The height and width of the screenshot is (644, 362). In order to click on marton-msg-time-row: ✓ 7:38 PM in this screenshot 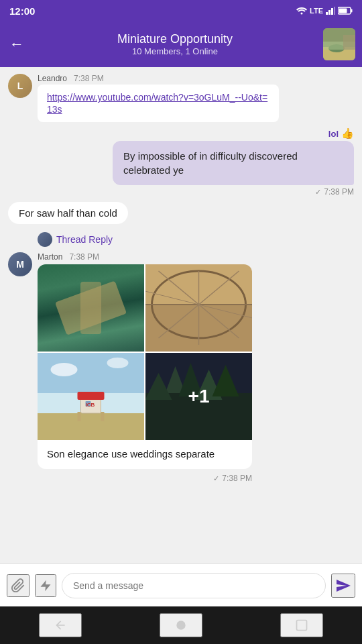, I will do `click(233, 478)`.